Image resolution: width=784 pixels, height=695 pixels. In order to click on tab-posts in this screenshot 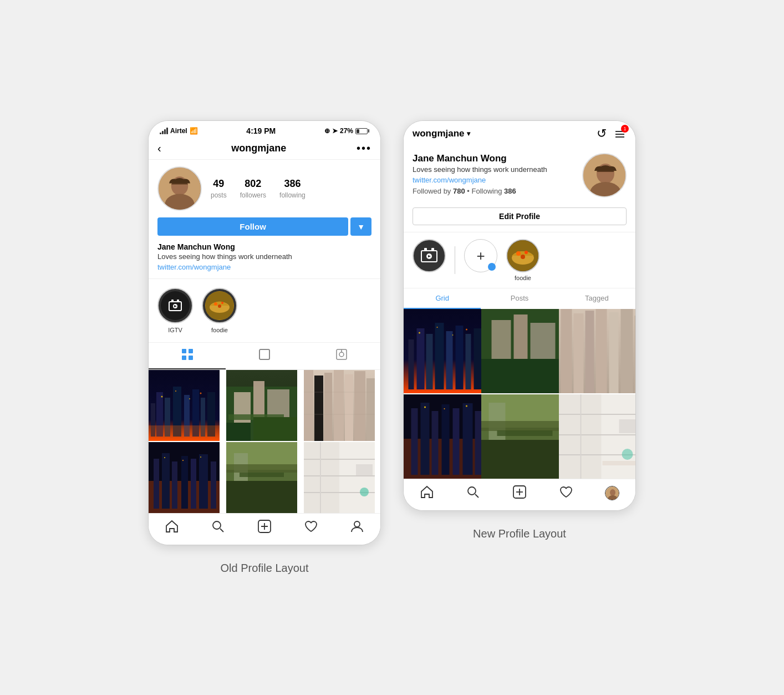, I will do `click(264, 356)`.